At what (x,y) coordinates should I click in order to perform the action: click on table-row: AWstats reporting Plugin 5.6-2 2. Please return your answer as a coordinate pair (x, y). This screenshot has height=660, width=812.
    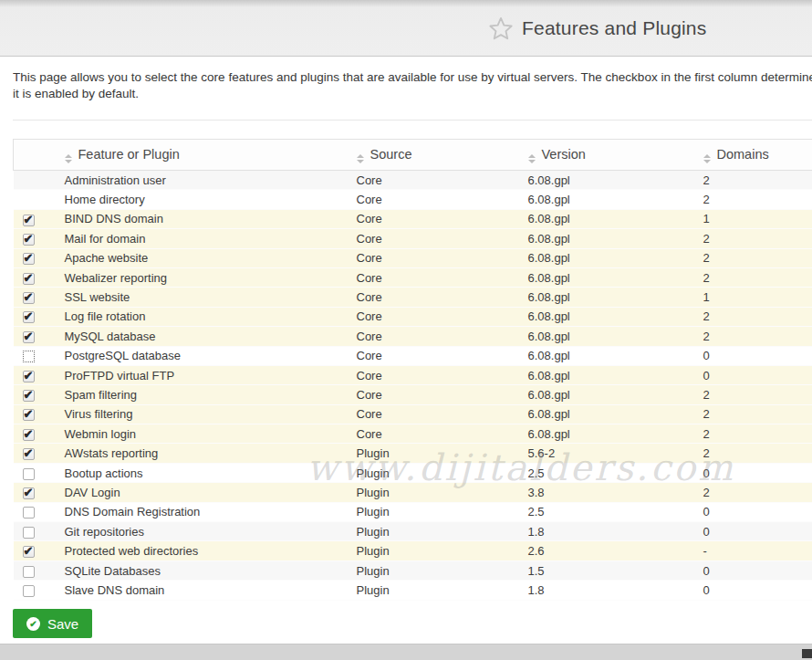
    Looking at the image, I should click on (412, 453).